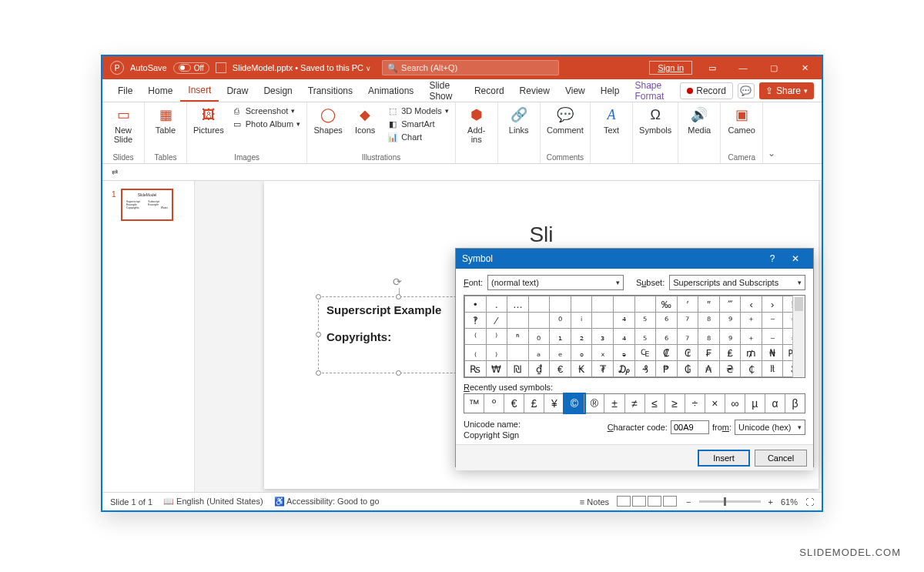  I want to click on symbol-cell: ₪, so click(518, 370).